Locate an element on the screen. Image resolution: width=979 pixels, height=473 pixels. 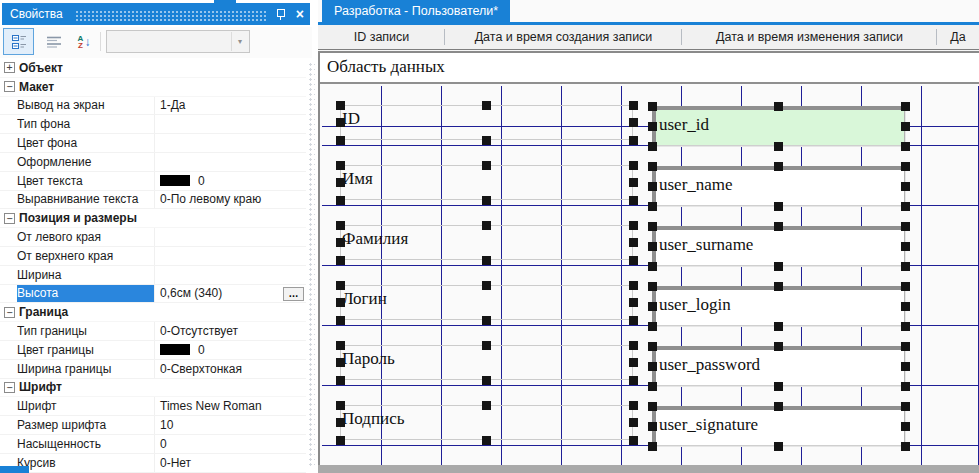
property-value: 0-Сверхтонкая is located at coordinates (230, 369).